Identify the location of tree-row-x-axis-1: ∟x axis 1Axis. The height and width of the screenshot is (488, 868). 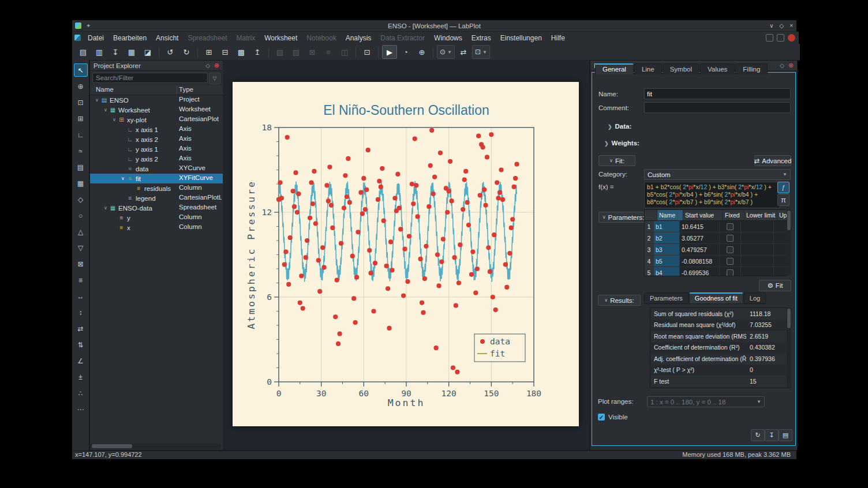
(156, 129).